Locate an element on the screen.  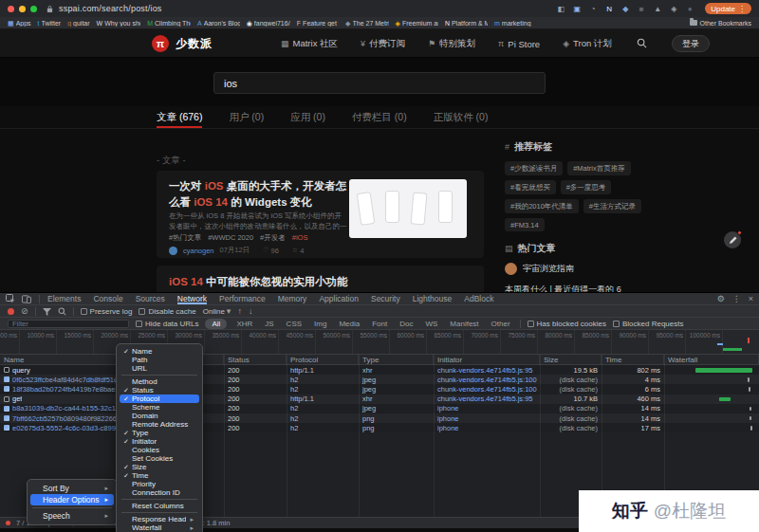
article-tag: #iOS is located at coordinates (300, 238).